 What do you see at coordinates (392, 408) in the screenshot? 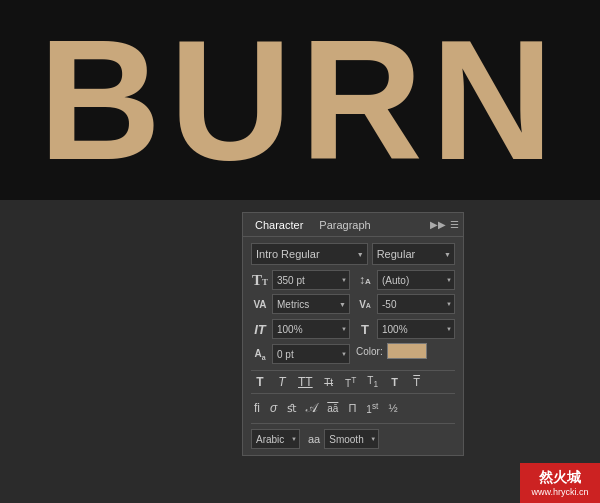
I see `fraction-btn: ½` at bounding box center [392, 408].